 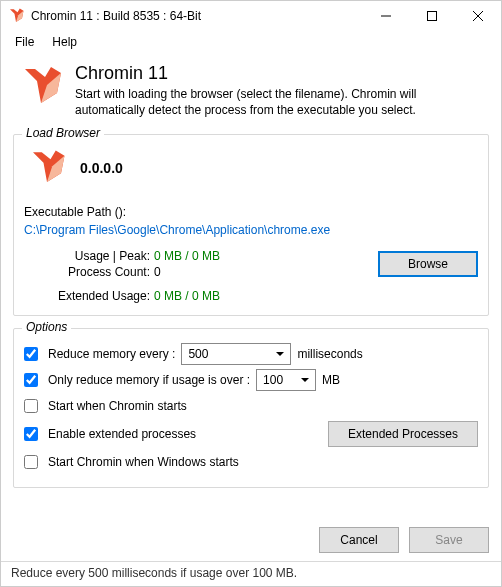 What do you see at coordinates (331, 380) in the screenshot?
I see `only-if-unit-label: MB` at bounding box center [331, 380].